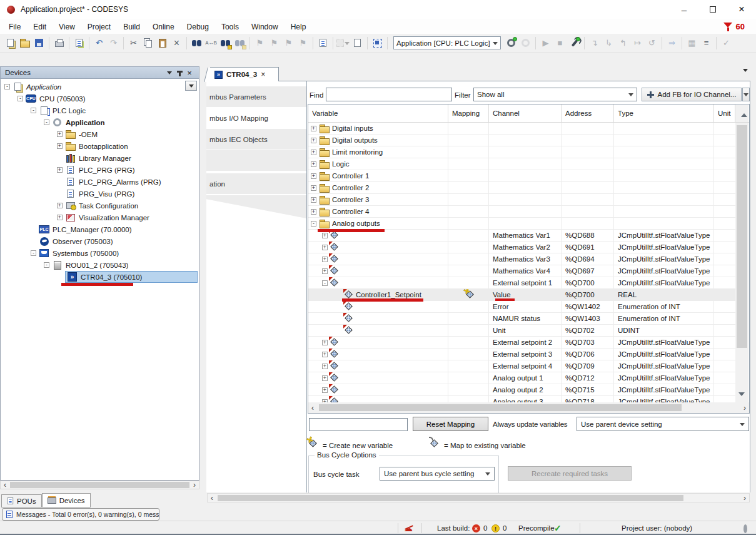 The height and width of the screenshot is (535, 756). Describe the element at coordinates (79, 43) in the screenshot. I see `copy-project-icon` at that location.